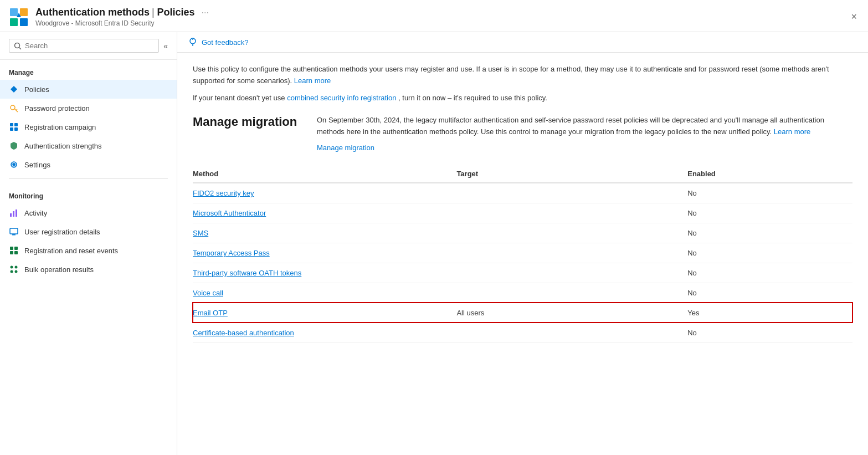  I want to click on sidebar-item-password-protection: Password protection, so click(89, 108).